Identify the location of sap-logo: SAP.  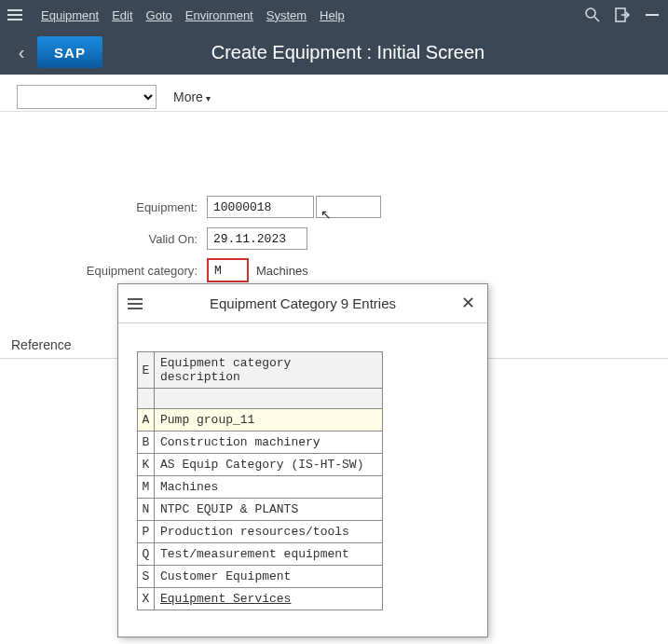
(70, 52).